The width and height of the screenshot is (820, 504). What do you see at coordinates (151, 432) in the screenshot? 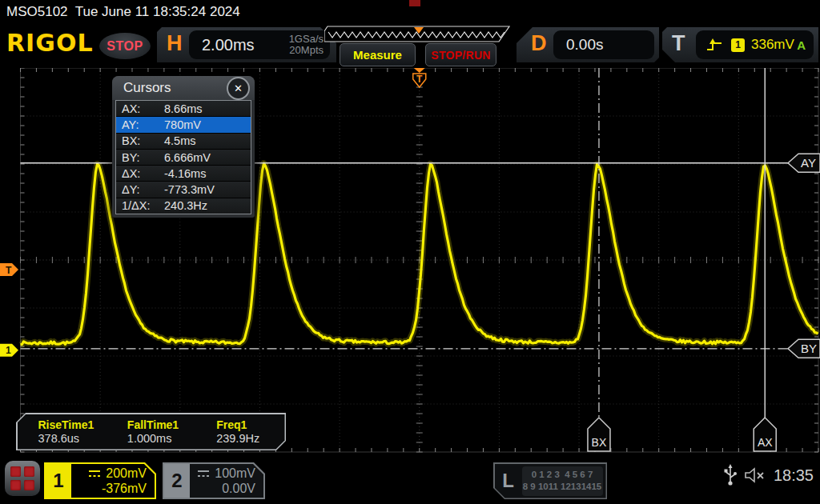
I see `measurements-list: RiseTime1378.6usFallTime11.000msFreq1239…` at bounding box center [151, 432].